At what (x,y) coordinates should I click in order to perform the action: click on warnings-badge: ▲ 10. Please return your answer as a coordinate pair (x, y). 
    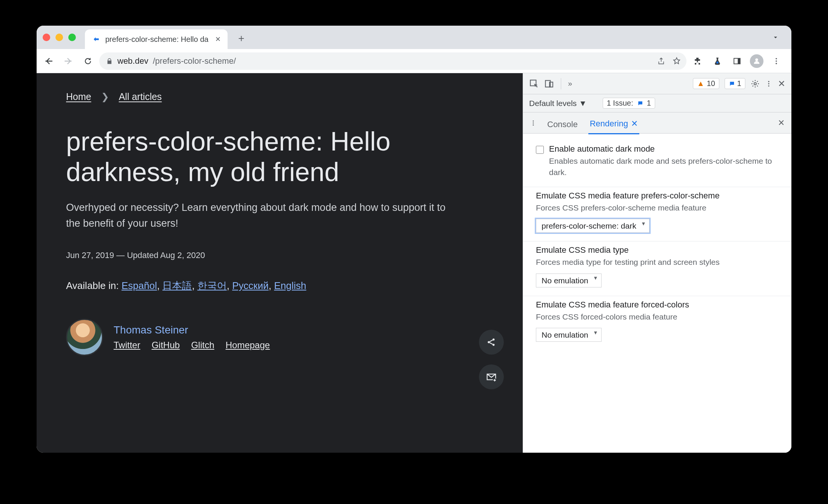
    Looking at the image, I should click on (706, 84).